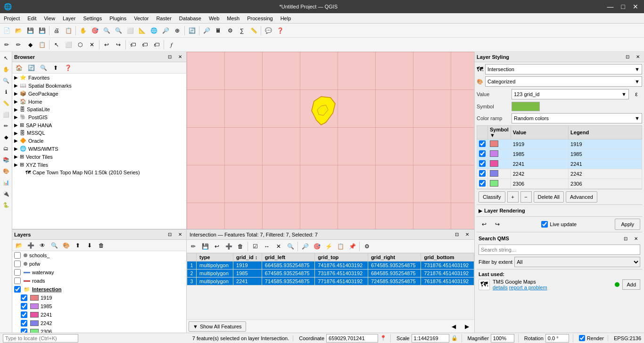 This screenshot has width=644, height=343. What do you see at coordinates (99, 117) in the screenshot?
I see `tree-item: ▶ 🐘 PostGIS` at bounding box center [99, 117].